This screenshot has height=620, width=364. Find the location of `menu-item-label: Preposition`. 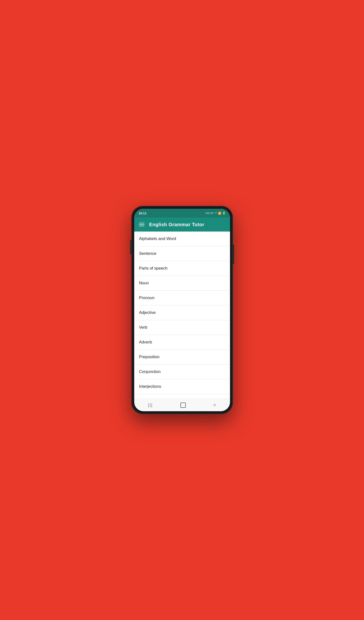

menu-item-label: Preposition is located at coordinates (149, 357).